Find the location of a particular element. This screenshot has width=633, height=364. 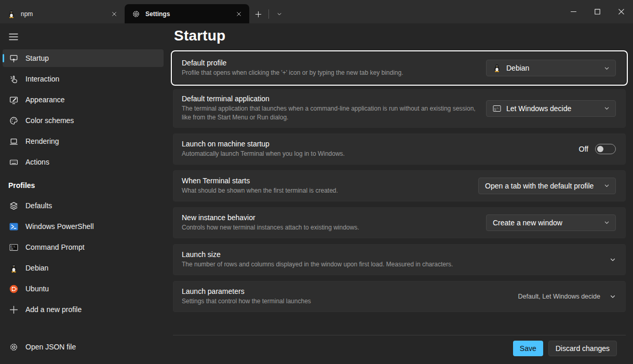

setting-title: Launch on machine startup is located at coordinates (375, 144).